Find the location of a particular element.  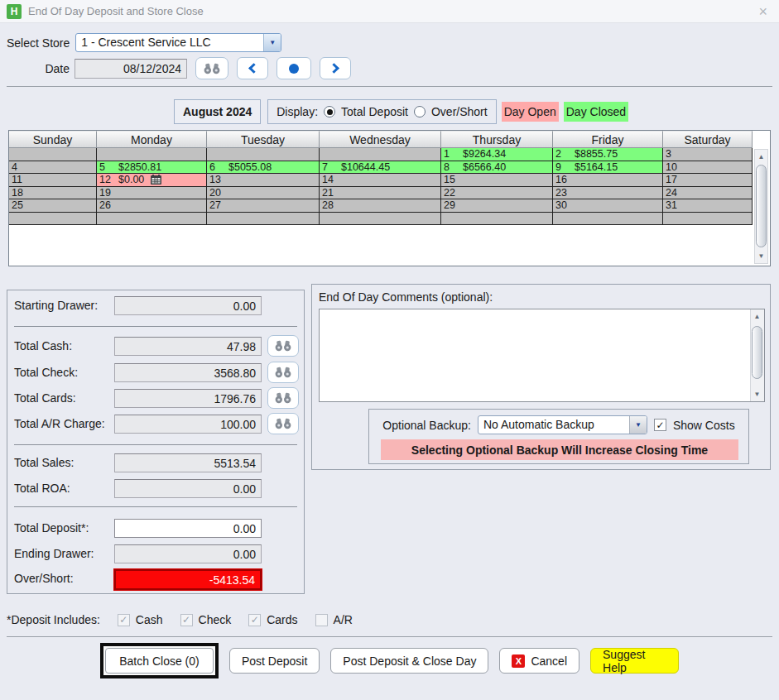

cards-checkbox-label: Cards is located at coordinates (281, 620).